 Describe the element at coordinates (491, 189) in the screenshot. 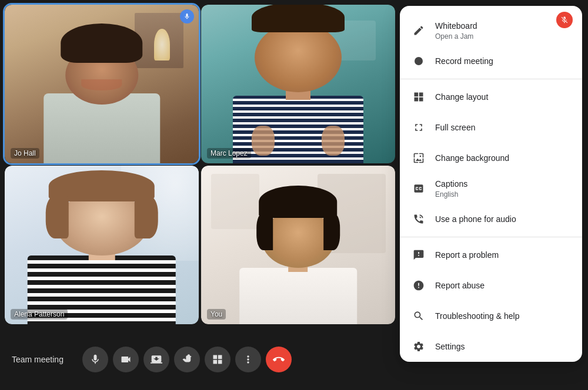

I see `menu-item-captions: Captions English` at that location.